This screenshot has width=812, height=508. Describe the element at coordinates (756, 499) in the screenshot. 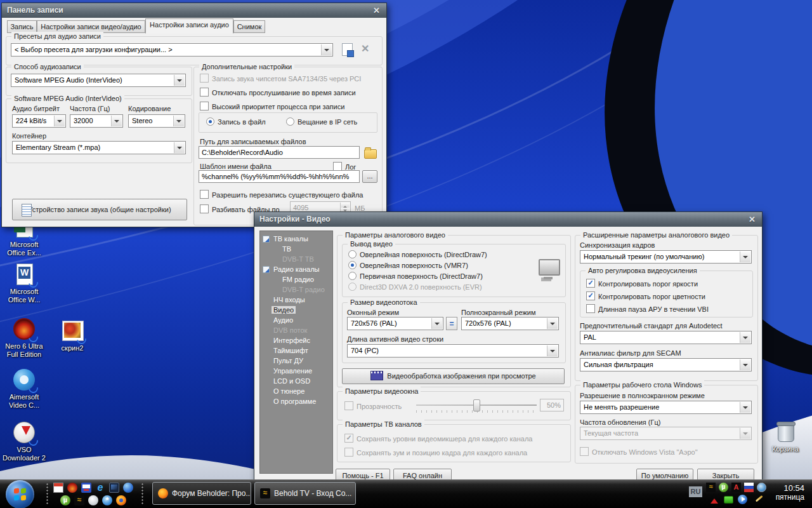

I see `wand-icon` at that location.